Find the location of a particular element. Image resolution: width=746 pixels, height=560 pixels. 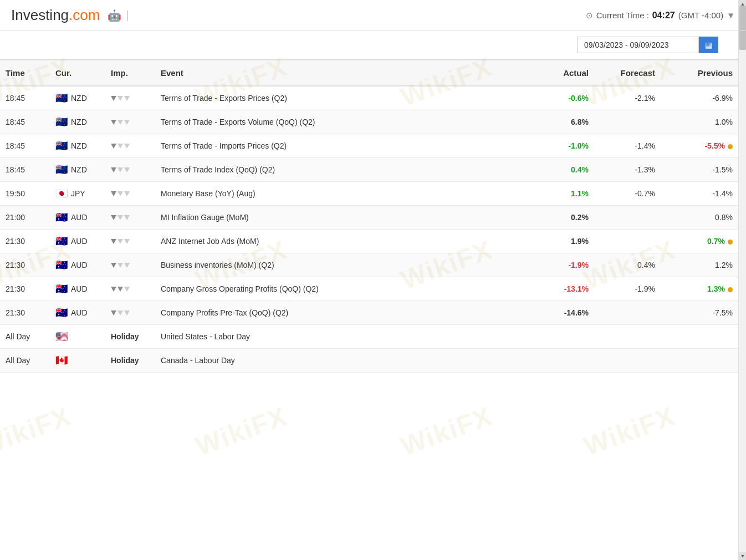

timezone-dropdown-arrow: ▼ is located at coordinates (730, 16).